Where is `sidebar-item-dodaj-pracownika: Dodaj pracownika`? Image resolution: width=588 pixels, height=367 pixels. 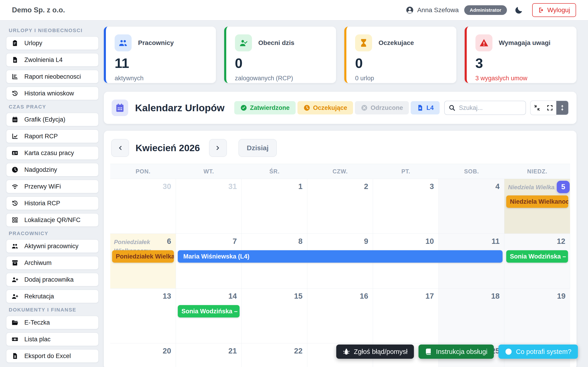
sidebar-item-dodaj-pracownika: Dodaj pracownika is located at coordinates (52, 280).